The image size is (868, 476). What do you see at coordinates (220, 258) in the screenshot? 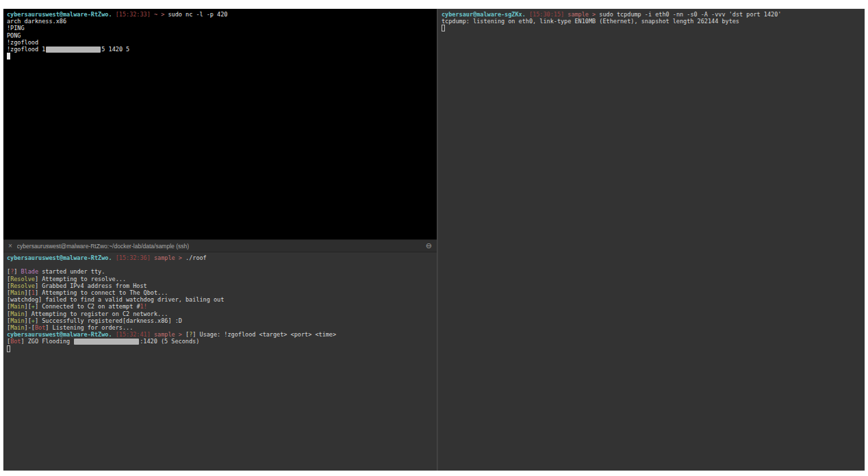
I see `terminal-line: cybersauruswest@malware-RtZwo. [15:32:36…` at bounding box center [220, 258].